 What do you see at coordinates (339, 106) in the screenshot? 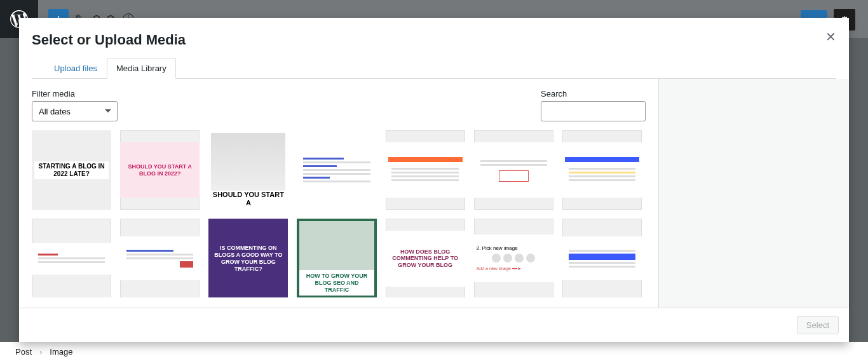
I see `filters-bar: Filter media All dates Search` at bounding box center [339, 106].